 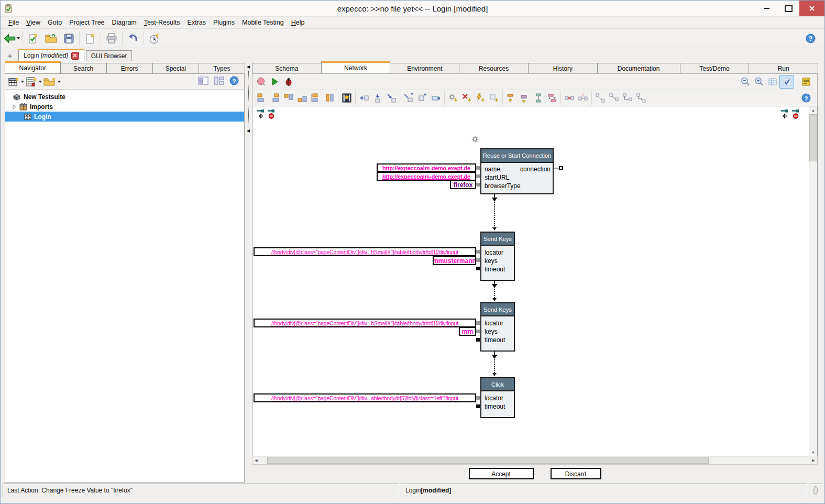 What do you see at coordinates (51, 38) in the screenshot?
I see `open-button` at bounding box center [51, 38].